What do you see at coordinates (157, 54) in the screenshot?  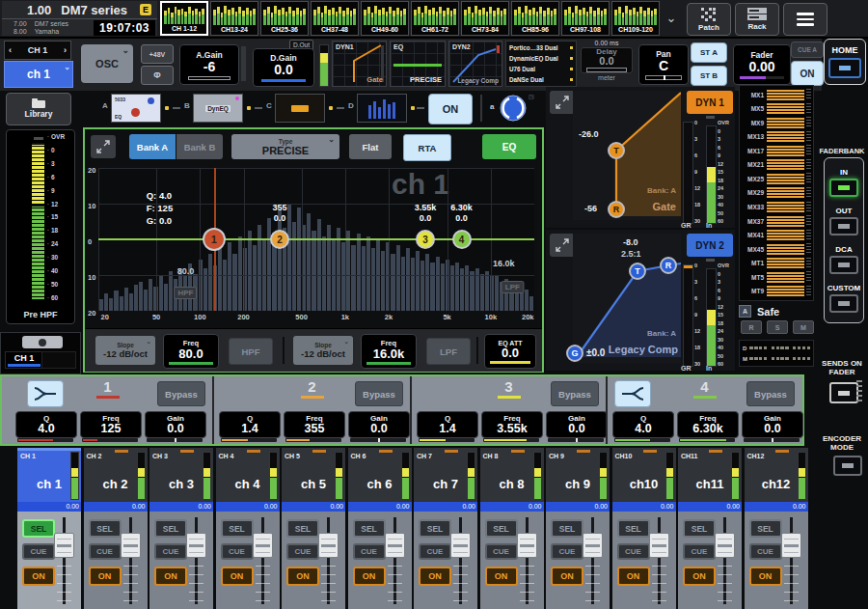 I see `phantom-48v-button: +48V` at bounding box center [157, 54].